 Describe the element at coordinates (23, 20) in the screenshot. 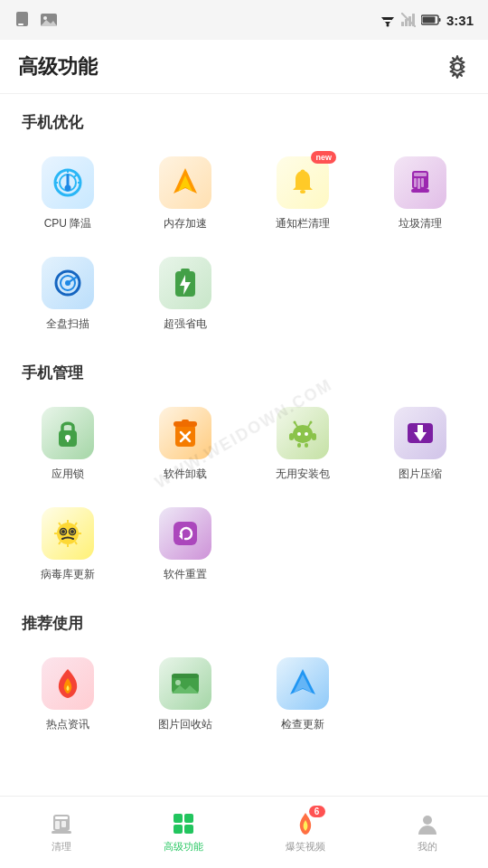

I see `file-icon` at that location.